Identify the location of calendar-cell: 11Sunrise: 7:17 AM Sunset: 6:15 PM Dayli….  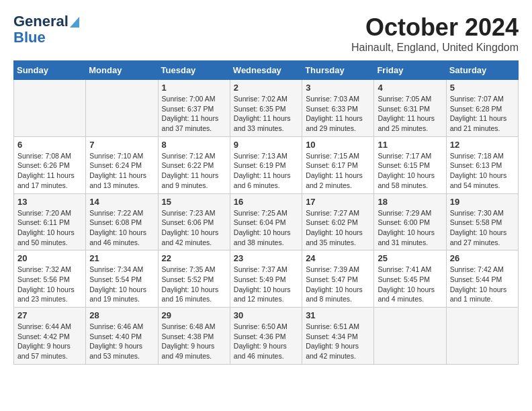
(410, 165).